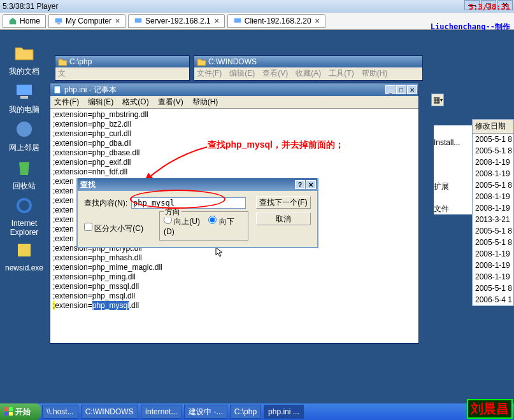 This screenshot has height=420, width=514. What do you see at coordinates (110, 412) in the screenshot?
I see `taskbar-item: C:\WINDOWS` at bounding box center [110, 412].